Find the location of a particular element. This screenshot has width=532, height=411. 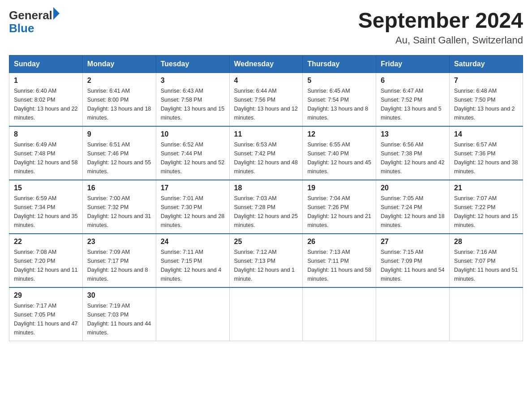

day-number: 27 is located at coordinates (413, 242).